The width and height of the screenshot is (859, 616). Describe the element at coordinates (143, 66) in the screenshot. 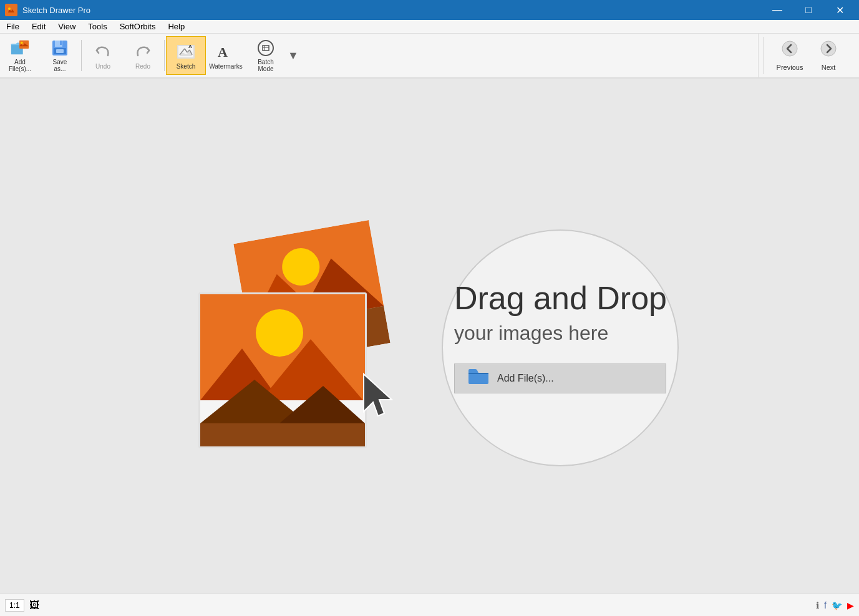

I see `redo-label: Redo` at that location.